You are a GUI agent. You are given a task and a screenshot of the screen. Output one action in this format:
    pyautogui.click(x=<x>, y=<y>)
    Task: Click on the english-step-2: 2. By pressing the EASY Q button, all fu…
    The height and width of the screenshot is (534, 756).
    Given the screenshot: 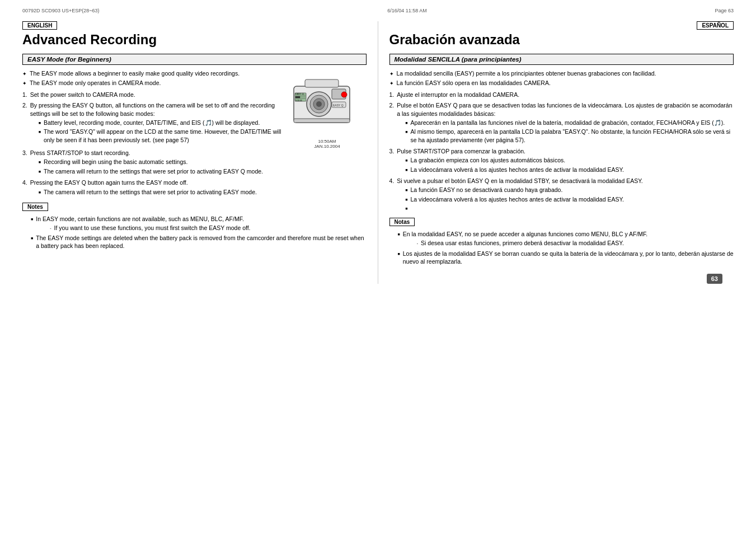 What is the action you would take?
    pyautogui.click(x=152, y=123)
    